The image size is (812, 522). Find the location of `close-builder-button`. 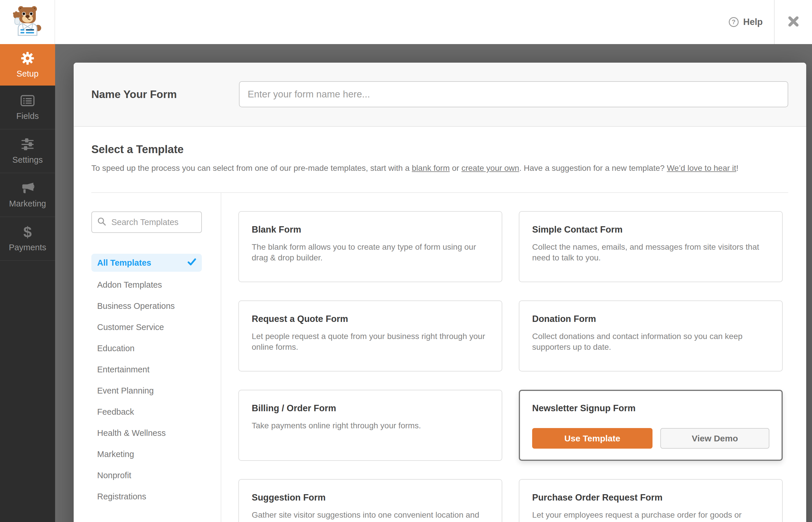

close-builder-button is located at coordinates (793, 22).